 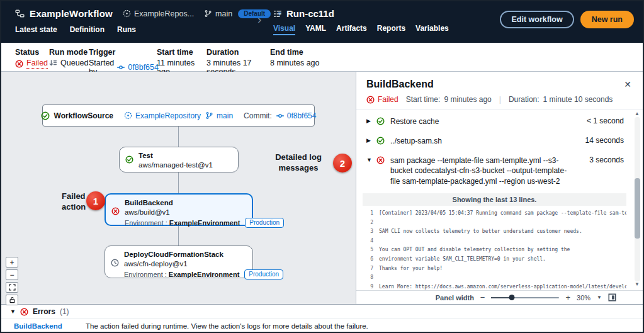 I want to click on workflow-header-group: ExampleWorkflow ExampleRepos... main Def…, so click(x=149, y=21).